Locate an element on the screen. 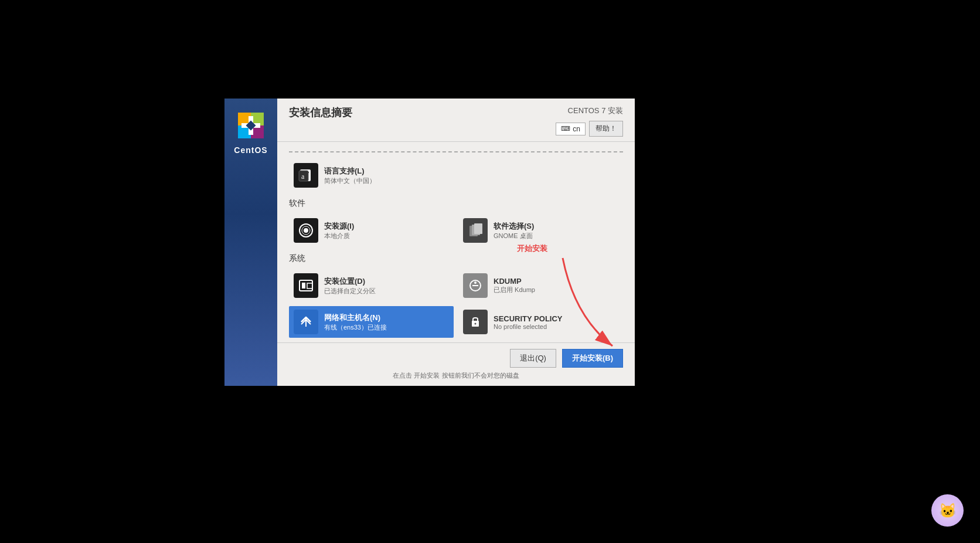 The height and width of the screenshot is (543, 980). centos-logo-icon is located at coordinates (251, 125).